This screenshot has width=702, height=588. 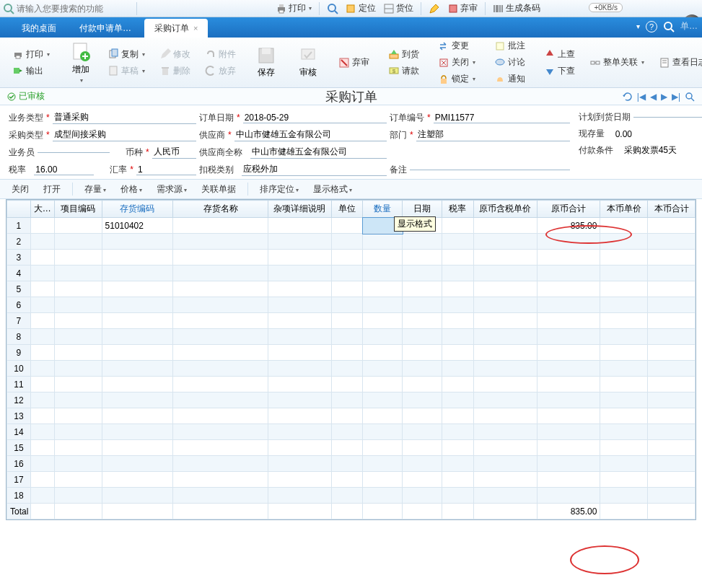 I want to click on col-qty: 数量, so click(x=382, y=209).